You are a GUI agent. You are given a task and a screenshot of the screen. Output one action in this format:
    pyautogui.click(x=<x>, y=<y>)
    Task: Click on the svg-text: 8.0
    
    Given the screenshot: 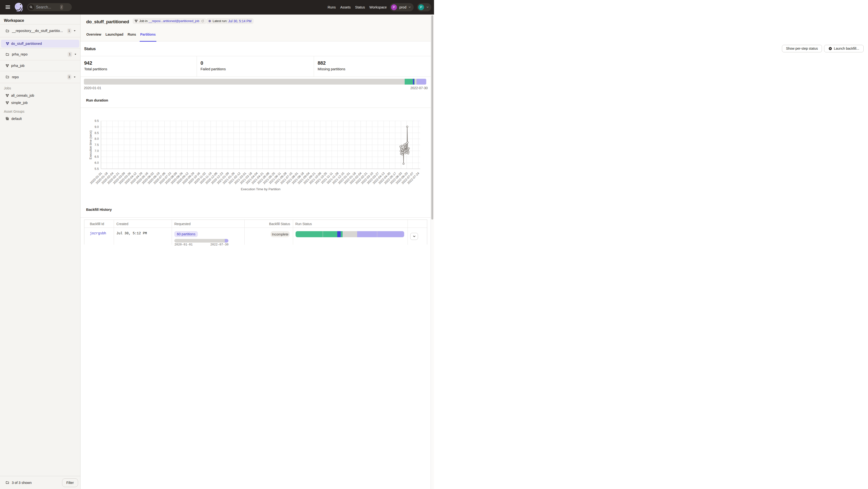 What is the action you would take?
    pyautogui.click(x=97, y=139)
    